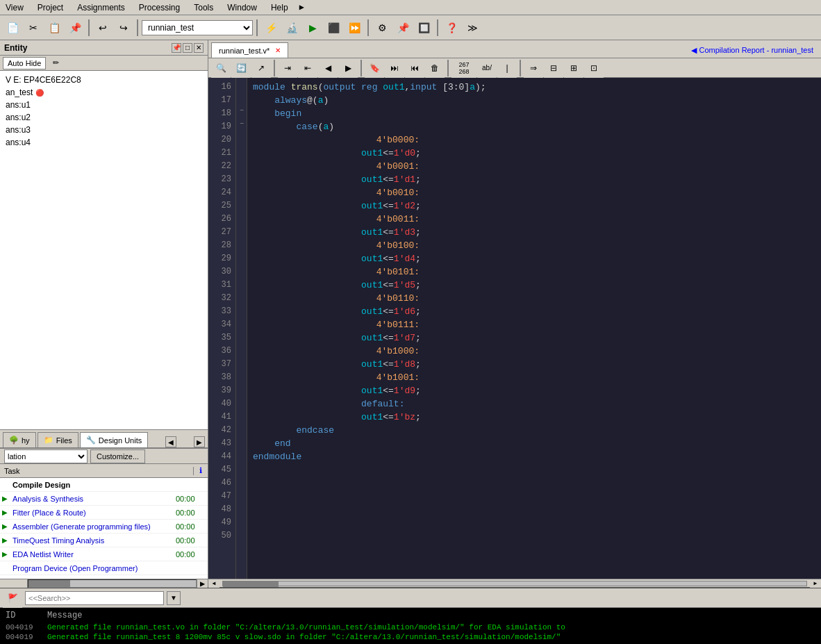  I want to click on code-line-38: 4'b1001:, so click(534, 378).